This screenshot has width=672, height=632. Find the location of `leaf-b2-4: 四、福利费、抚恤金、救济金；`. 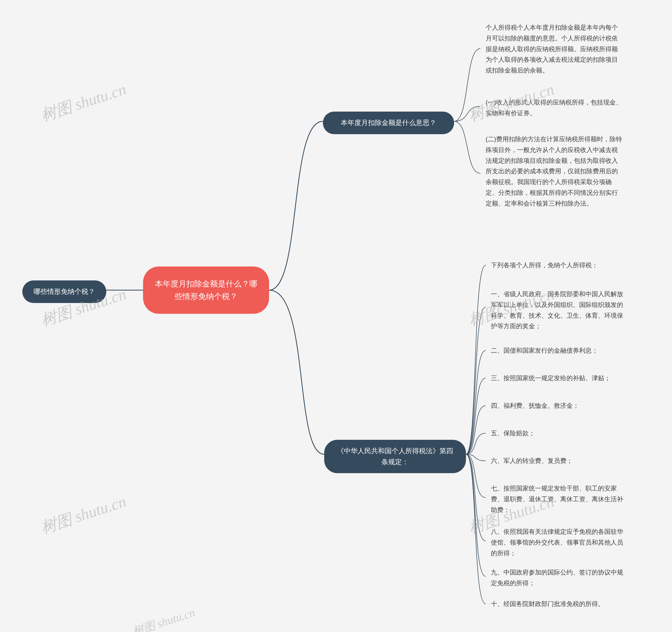

leaf-b2-4: 四、福利费、抚恤金、救济金； is located at coordinates (559, 406).